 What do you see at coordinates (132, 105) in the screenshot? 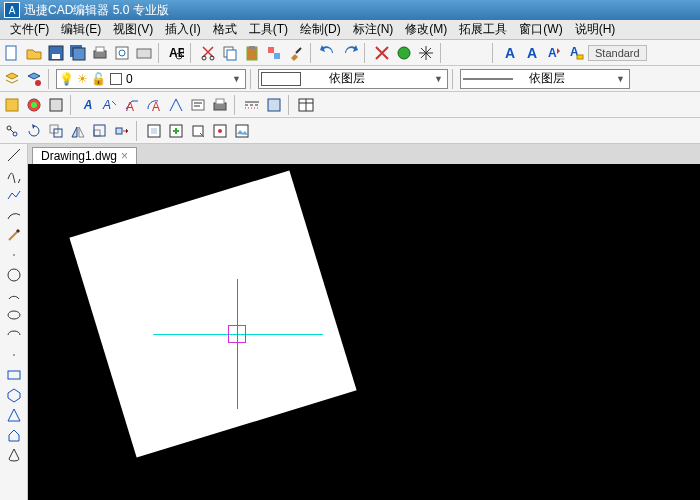
I see `leader-button: A` at bounding box center [132, 105].